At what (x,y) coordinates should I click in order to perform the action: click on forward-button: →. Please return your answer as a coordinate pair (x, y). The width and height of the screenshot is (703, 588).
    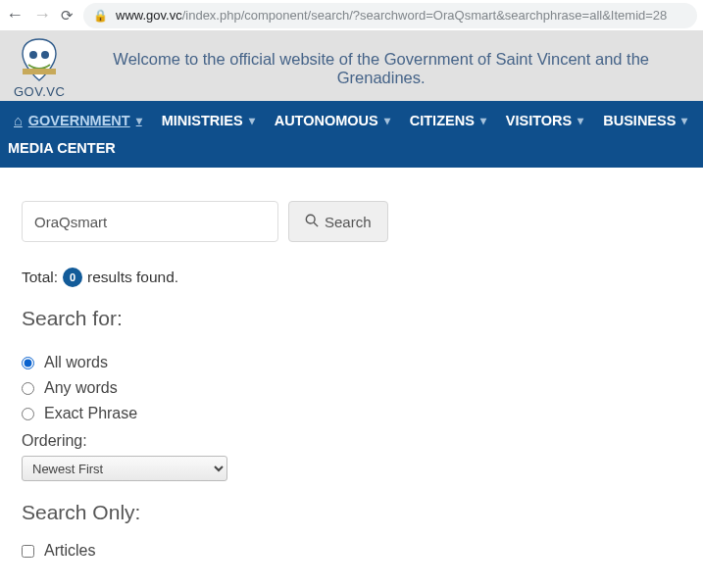
    Looking at the image, I should click on (42, 16).